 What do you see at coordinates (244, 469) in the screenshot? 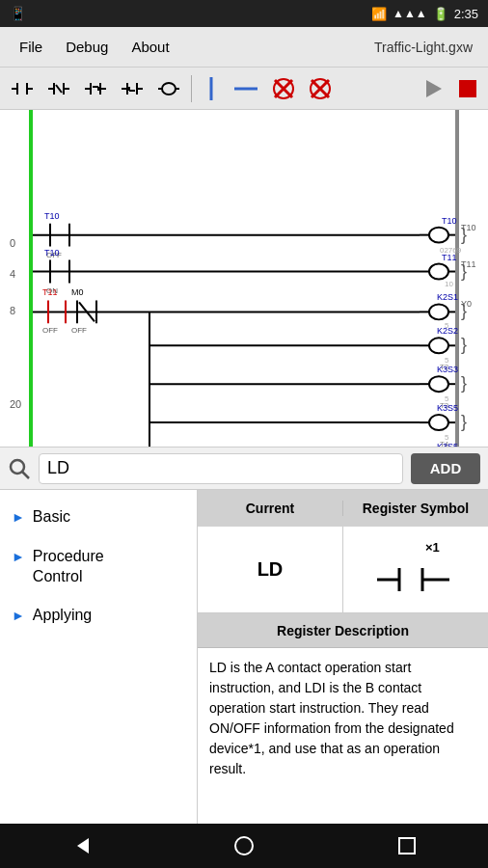
I see `search-bar: LD ADD` at bounding box center [244, 469].